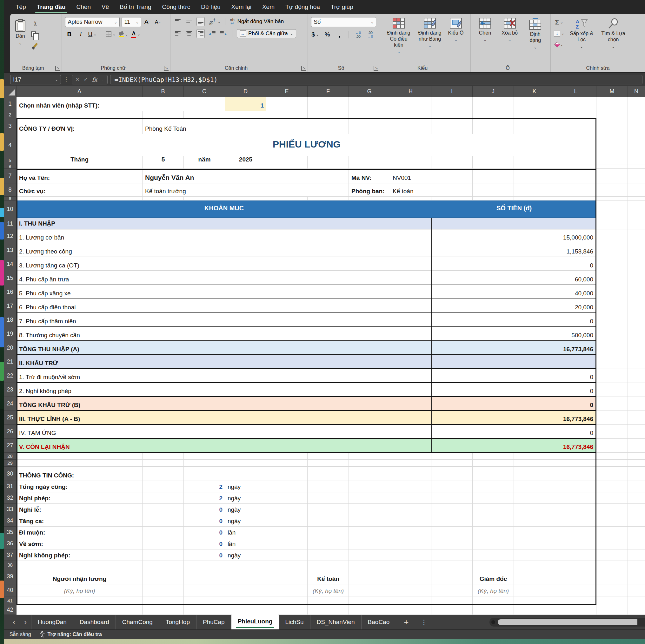  I want to click on col-header-D: D, so click(246, 91).